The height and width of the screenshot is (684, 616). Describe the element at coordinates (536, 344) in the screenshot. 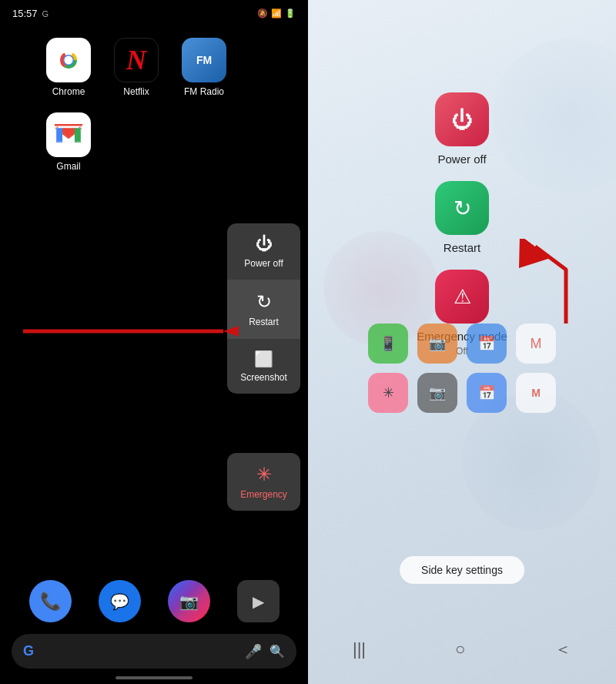

I see `bg-app-icon-4: M` at that location.